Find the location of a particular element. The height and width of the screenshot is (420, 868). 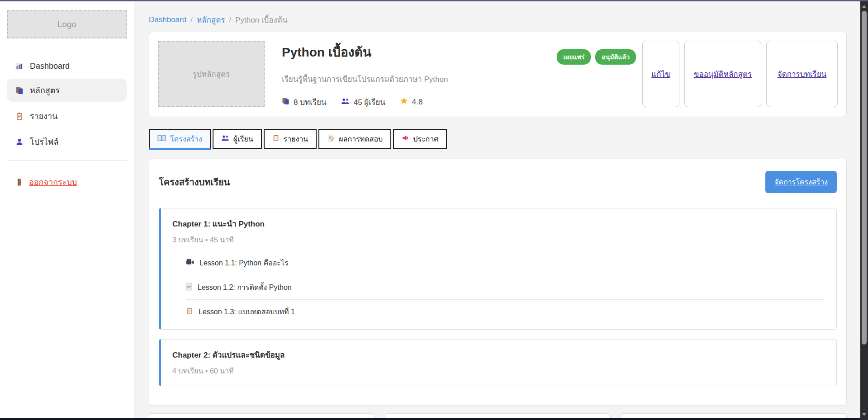

course-info: Python เบื้องต้น เรียนรู้พื้นฐานการเขียน… is located at coordinates (365, 74).